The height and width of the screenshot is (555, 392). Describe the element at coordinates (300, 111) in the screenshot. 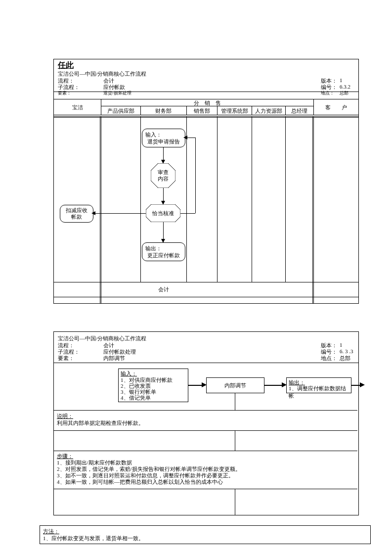

I see `col-gm: 总经理` at that location.